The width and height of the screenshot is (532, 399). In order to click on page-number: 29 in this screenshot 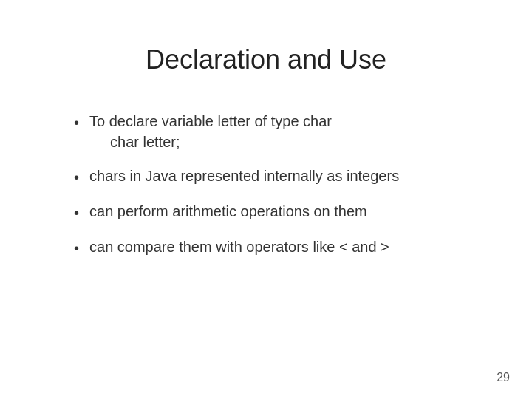, I will do `click(503, 378)`.